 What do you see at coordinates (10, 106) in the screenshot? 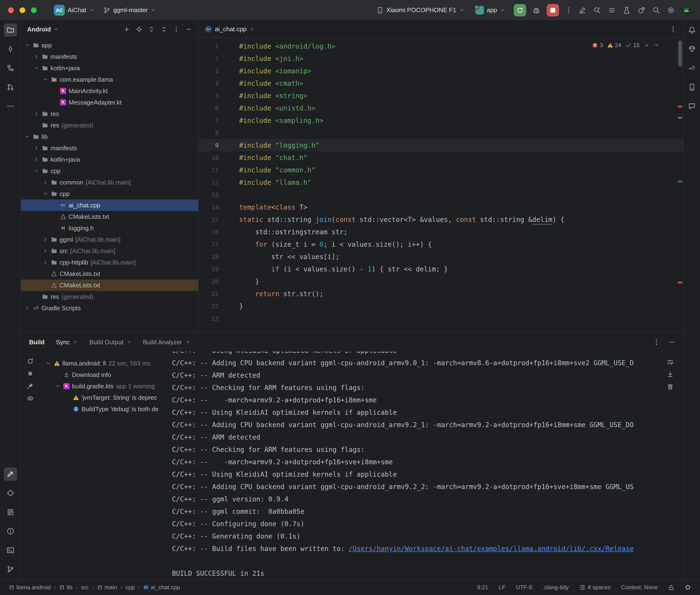
I see `tool-more-h-button` at bounding box center [10, 106].